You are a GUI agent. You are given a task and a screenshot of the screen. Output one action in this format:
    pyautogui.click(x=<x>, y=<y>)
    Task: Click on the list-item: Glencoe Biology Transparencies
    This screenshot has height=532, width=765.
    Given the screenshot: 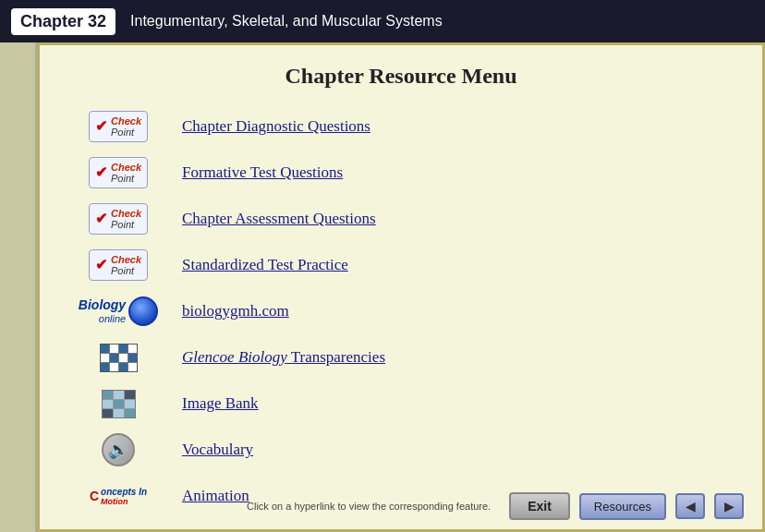 What is the action you would take?
    pyautogui.click(x=401, y=357)
    